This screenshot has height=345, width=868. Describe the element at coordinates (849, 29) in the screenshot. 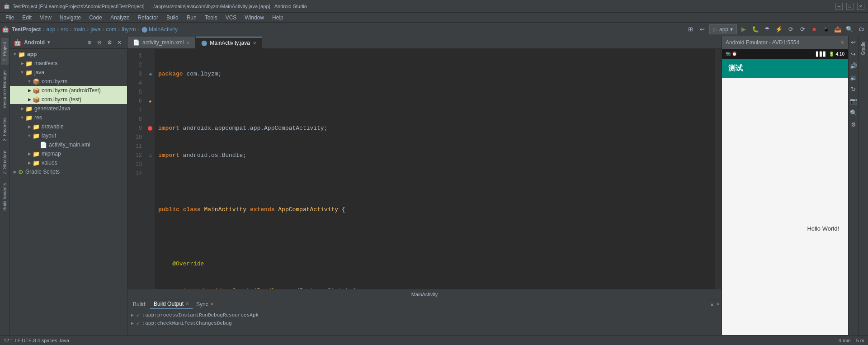

I see `search-button: 🔍` at that location.